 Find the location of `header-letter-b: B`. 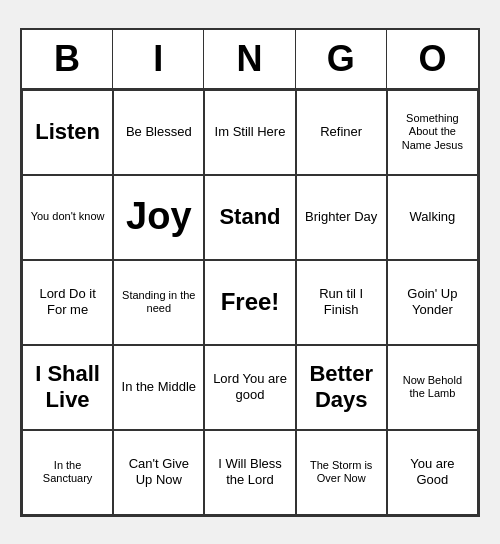

header-letter-b: B is located at coordinates (68, 59).